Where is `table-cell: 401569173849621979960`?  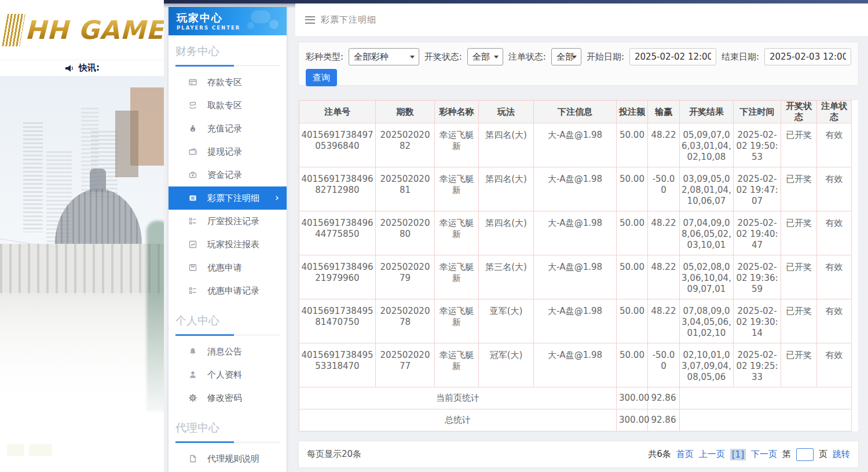
table-cell: 401569173849621979960 is located at coordinates (338, 277).